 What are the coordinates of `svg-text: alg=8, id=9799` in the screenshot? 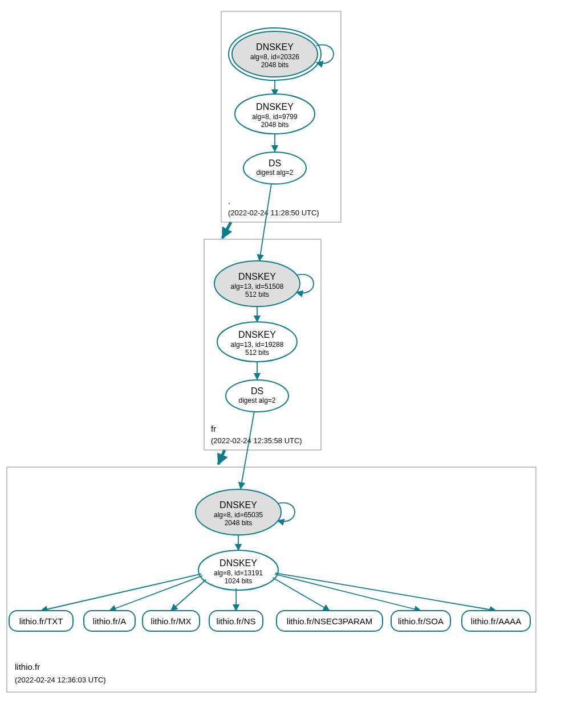 It's located at (275, 117).